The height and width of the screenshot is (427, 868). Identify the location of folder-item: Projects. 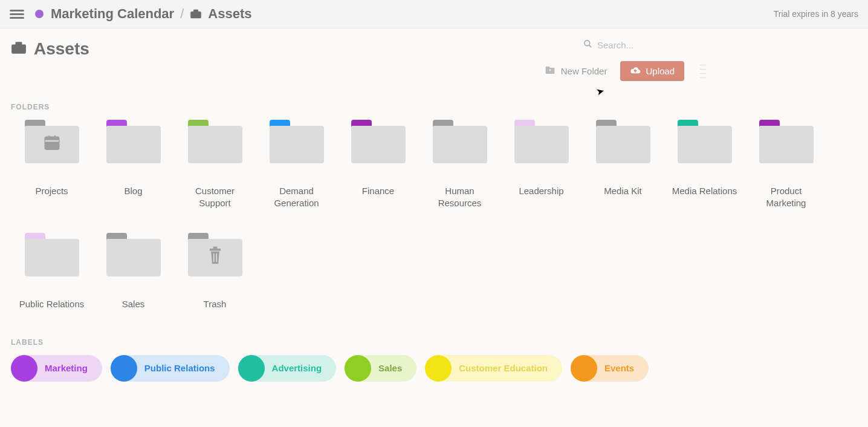
(52, 165).